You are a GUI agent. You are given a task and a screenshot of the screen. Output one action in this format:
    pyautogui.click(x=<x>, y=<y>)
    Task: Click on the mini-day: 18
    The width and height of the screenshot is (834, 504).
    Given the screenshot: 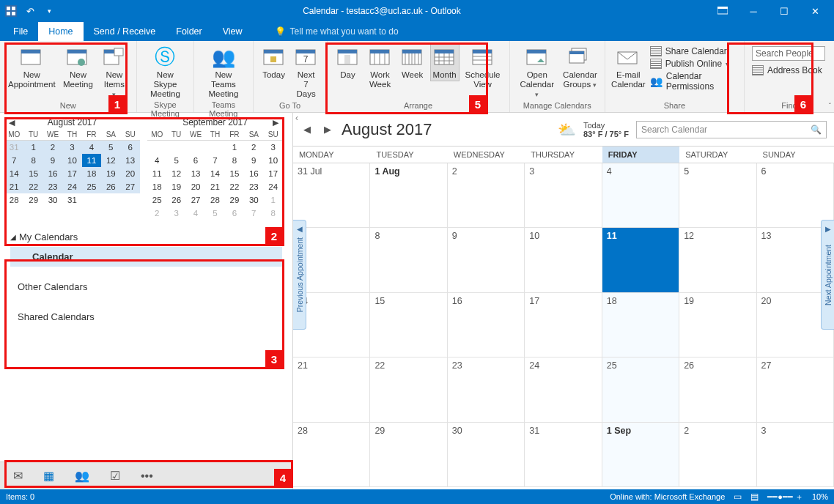 What is the action you would take?
    pyautogui.click(x=92, y=174)
    